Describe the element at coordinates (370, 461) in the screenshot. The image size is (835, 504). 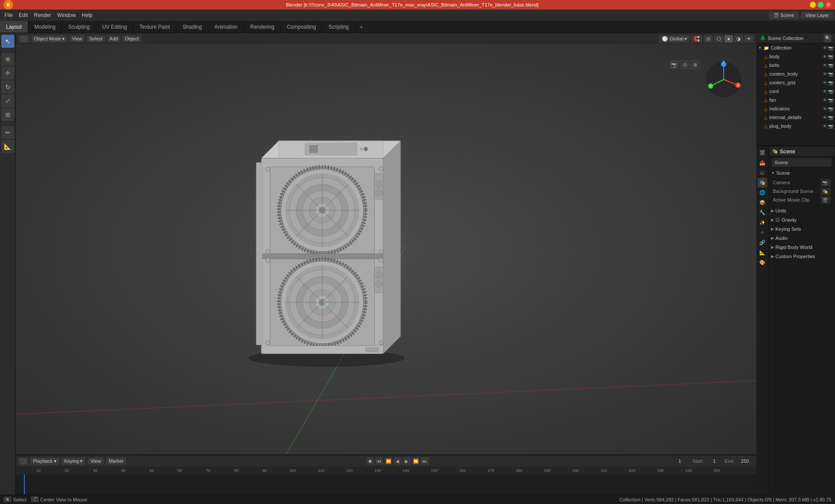
I see `record-button: ⏺` at that location.